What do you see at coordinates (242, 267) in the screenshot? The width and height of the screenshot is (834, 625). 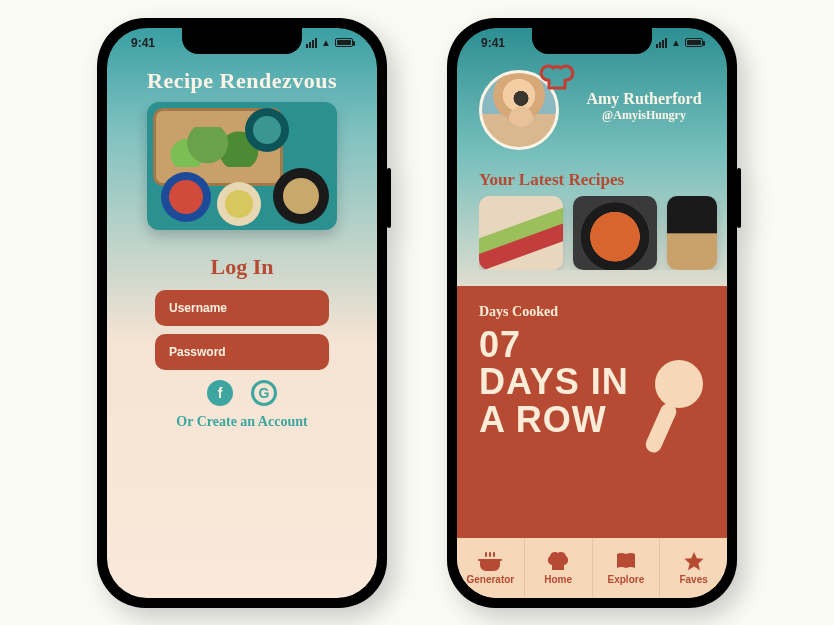 I see `login-heading: Log In` at bounding box center [242, 267].